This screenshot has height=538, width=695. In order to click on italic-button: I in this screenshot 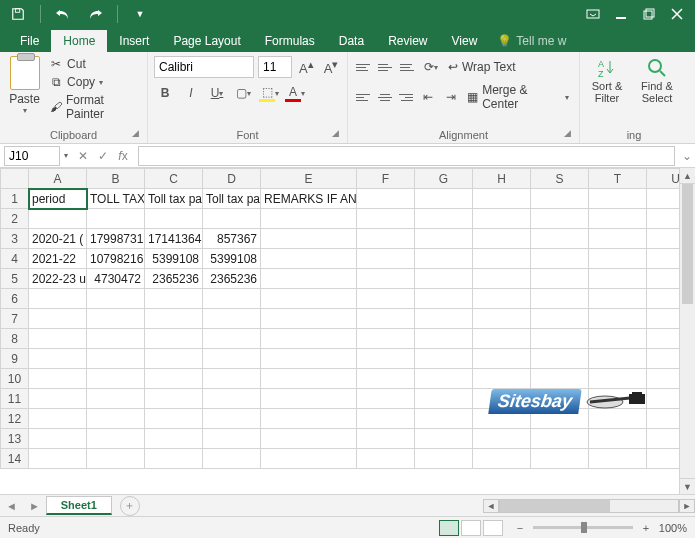, I will do `click(191, 93)`.